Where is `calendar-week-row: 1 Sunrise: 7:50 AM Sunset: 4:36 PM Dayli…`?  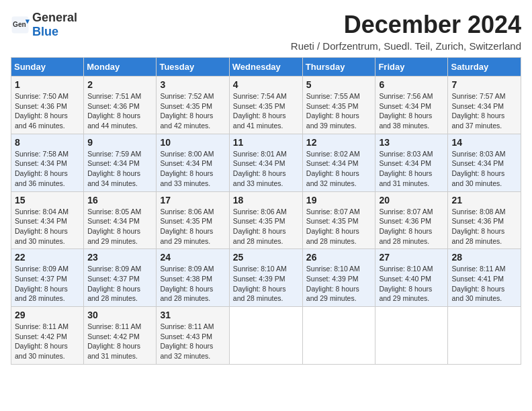
calendar-week-row: 1 Sunrise: 7:50 AM Sunset: 4:36 PM Dayli… is located at coordinates (266, 105).